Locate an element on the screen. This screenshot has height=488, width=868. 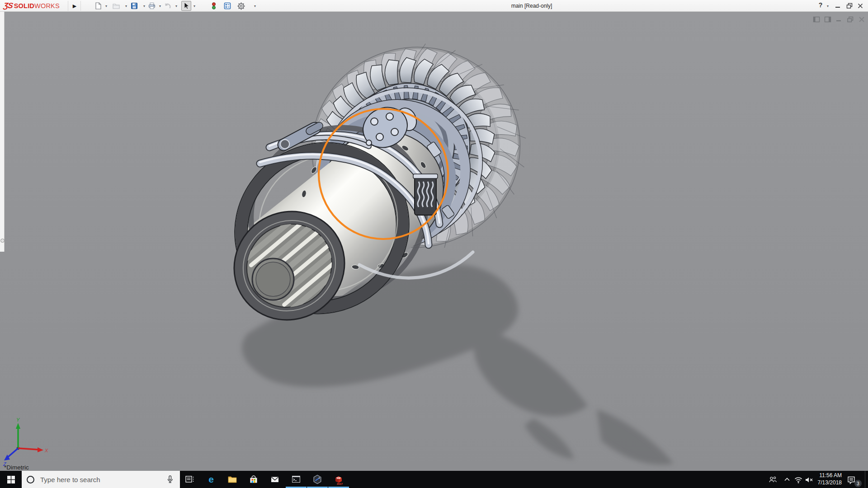
help-button: ? is located at coordinates (821, 5).